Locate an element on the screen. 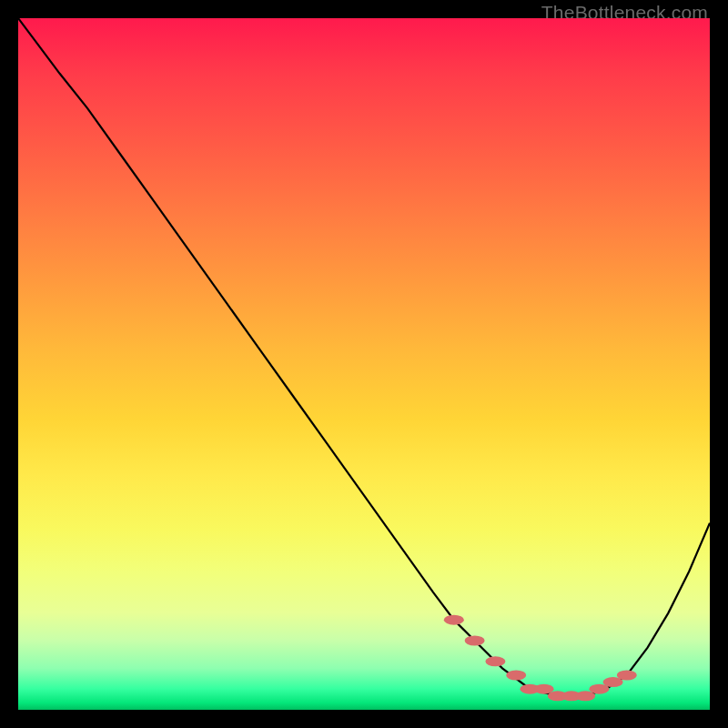 Image resolution: width=728 pixels, height=728 pixels. sweet-spot-markers is located at coordinates (541, 659).